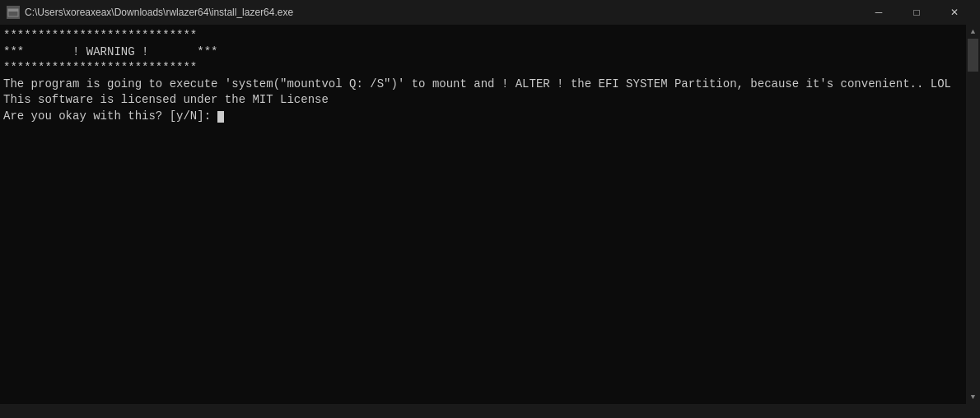  Describe the element at coordinates (973, 411) in the screenshot. I see `scrollbar-corner` at that location.